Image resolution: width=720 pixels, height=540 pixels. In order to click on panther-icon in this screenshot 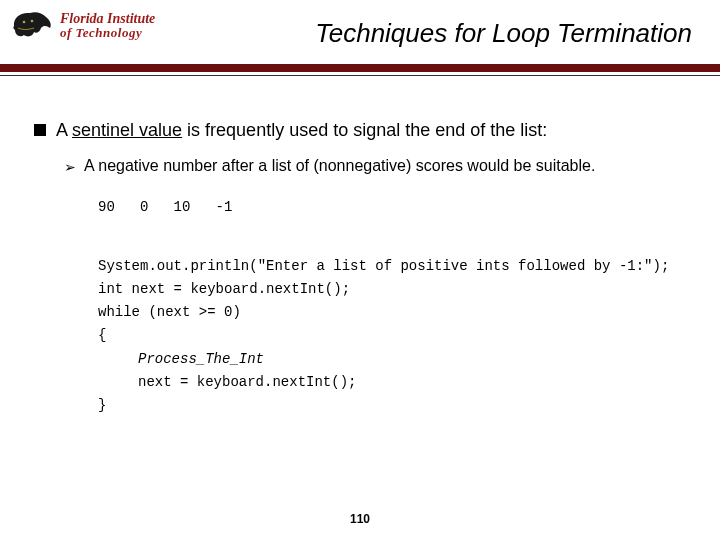, I will do `click(32, 25)`.